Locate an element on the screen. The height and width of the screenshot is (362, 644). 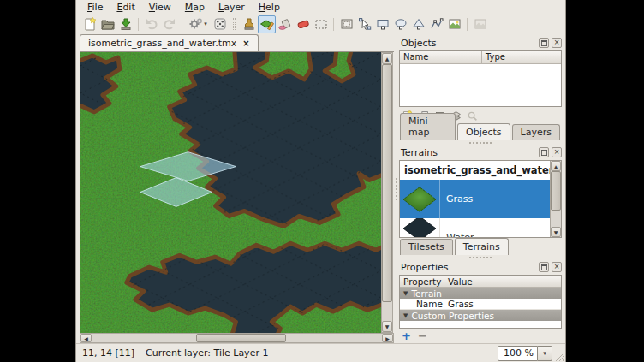
dock-tabs-top: Mini-map Objects Layers is located at coordinates (480, 132).